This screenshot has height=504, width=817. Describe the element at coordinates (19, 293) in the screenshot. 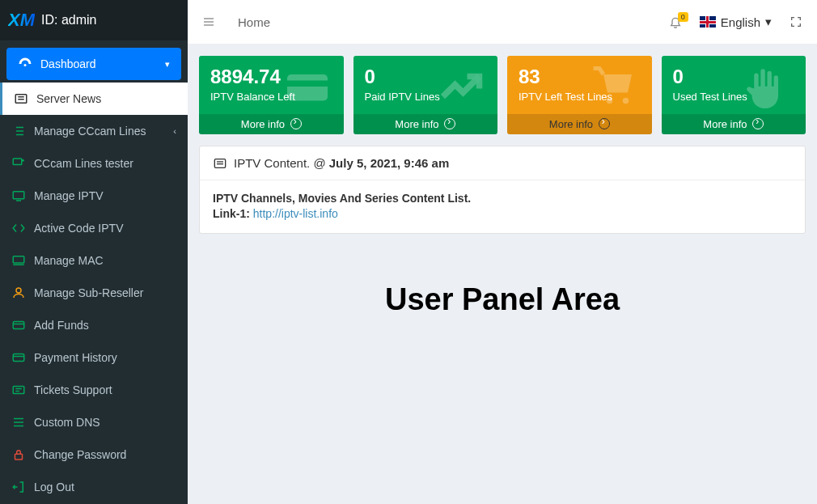

I see `user-icon` at that location.